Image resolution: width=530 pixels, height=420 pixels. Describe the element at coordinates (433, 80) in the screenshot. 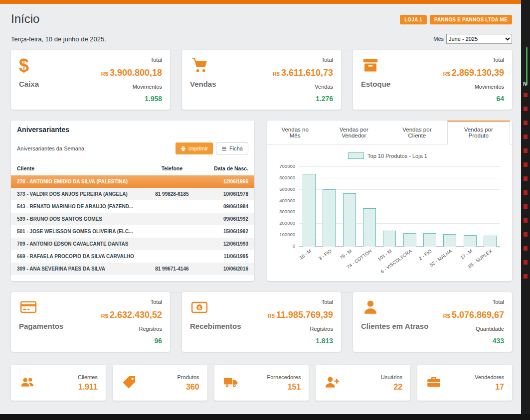

I see `card-estoque: Estoque Total R$2.869.130,39 Movimentos …` at that location.